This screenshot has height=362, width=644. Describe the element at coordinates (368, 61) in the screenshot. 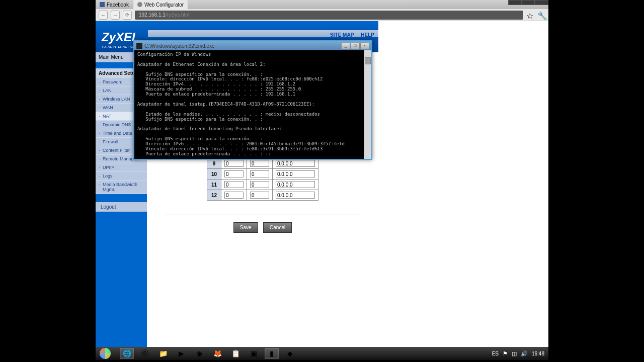

I see `cmd-scroll-thumb` at that location.